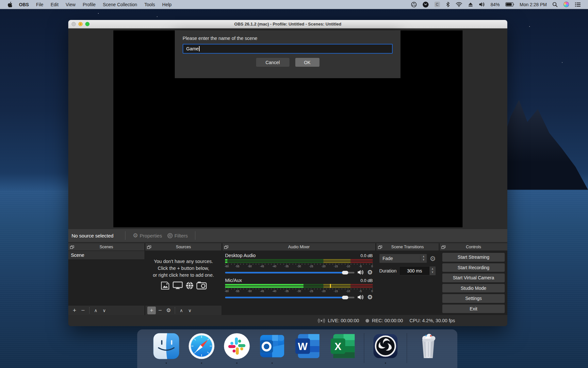 This screenshot has height=368, width=588. I want to click on ok-button: OK, so click(307, 62).